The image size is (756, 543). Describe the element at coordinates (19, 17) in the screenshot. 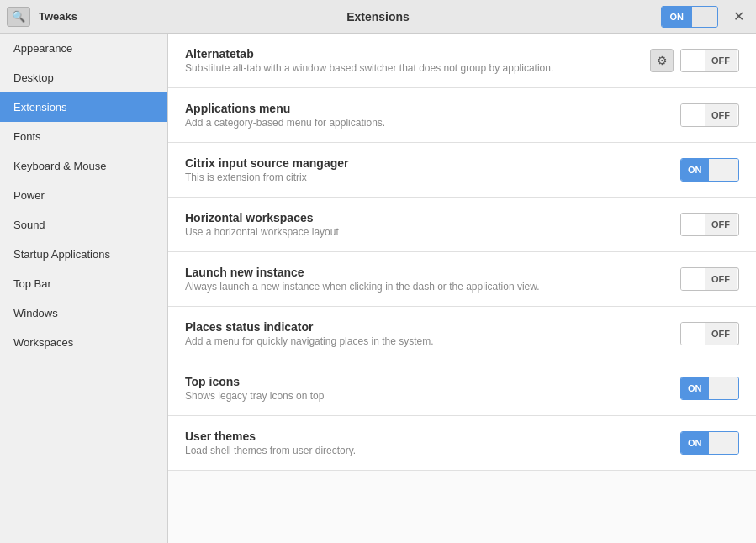

I see `search-button: 🔍` at that location.